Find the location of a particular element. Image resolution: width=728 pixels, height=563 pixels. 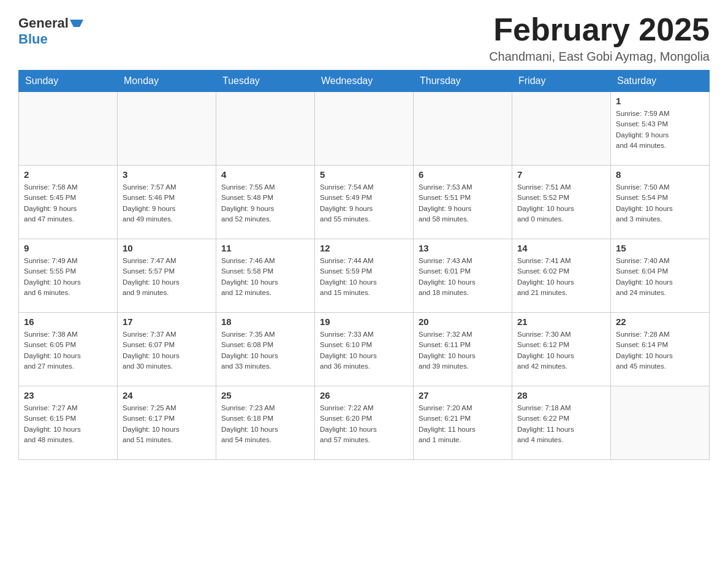

logo-icon is located at coordinates (77, 23).